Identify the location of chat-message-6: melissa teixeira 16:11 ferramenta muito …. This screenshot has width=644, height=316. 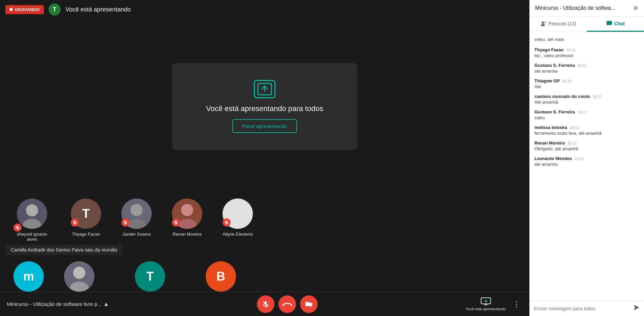
(587, 130).